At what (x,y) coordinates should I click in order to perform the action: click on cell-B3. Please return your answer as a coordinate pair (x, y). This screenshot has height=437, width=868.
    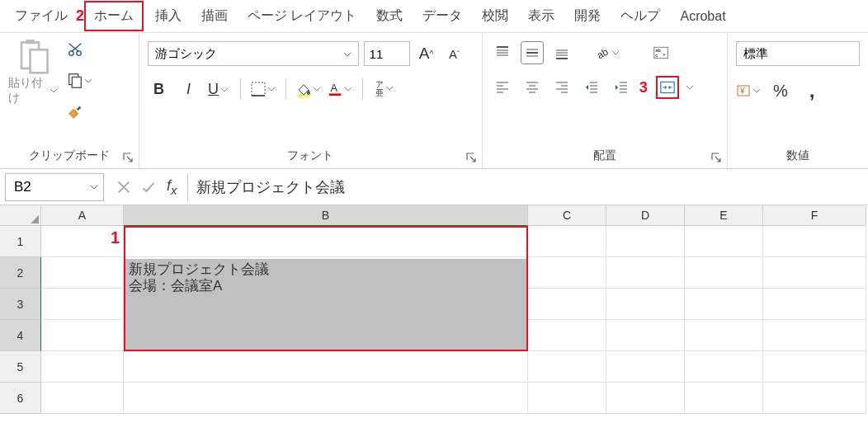
    Looking at the image, I should click on (326, 304).